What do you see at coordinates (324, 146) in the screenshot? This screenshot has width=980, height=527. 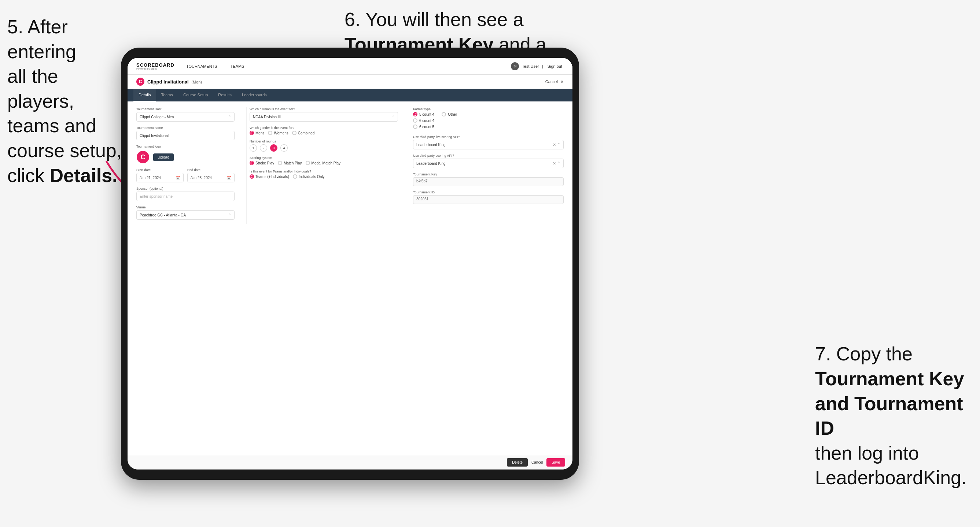 I see `rounds-group: Number of rounds 1 2 3 4` at bounding box center [324, 146].